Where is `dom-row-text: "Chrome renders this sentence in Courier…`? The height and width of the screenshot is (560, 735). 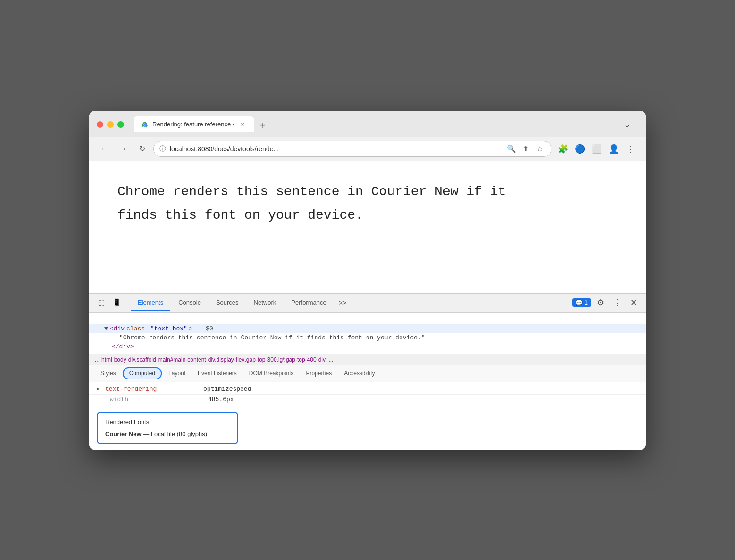
dom-row-text: "Chrome renders this sentence in Courier… is located at coordinates (368, 338).